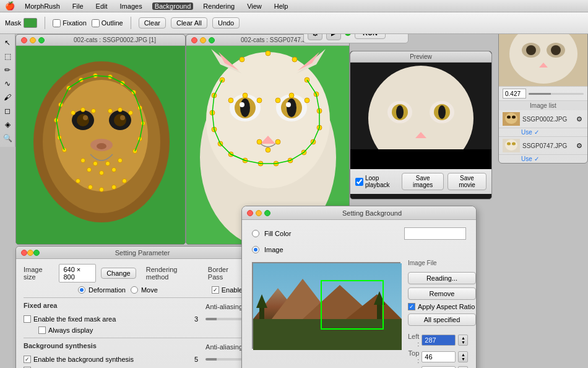  Describe the element at coordinates (413, 340) in the screenshot. I see `left-label: Left :` at that location.